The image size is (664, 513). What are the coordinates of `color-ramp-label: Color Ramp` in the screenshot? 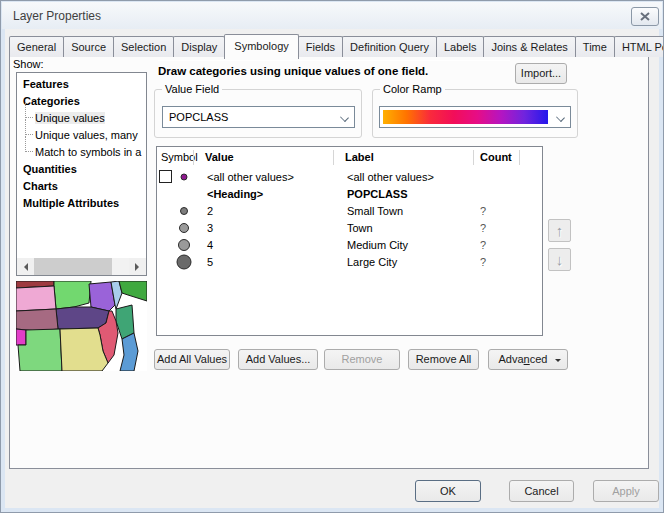 It's located at (412, 89).